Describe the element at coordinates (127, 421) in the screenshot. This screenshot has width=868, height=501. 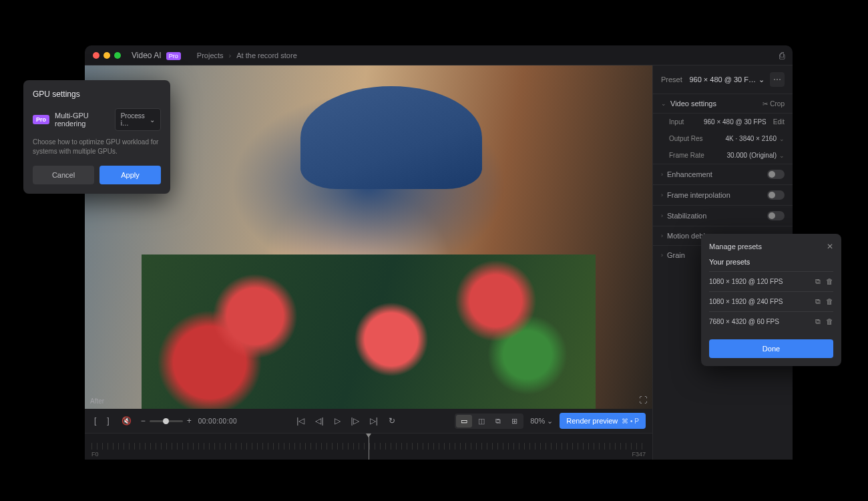
I see `mute-icon: 🔇` at that location.